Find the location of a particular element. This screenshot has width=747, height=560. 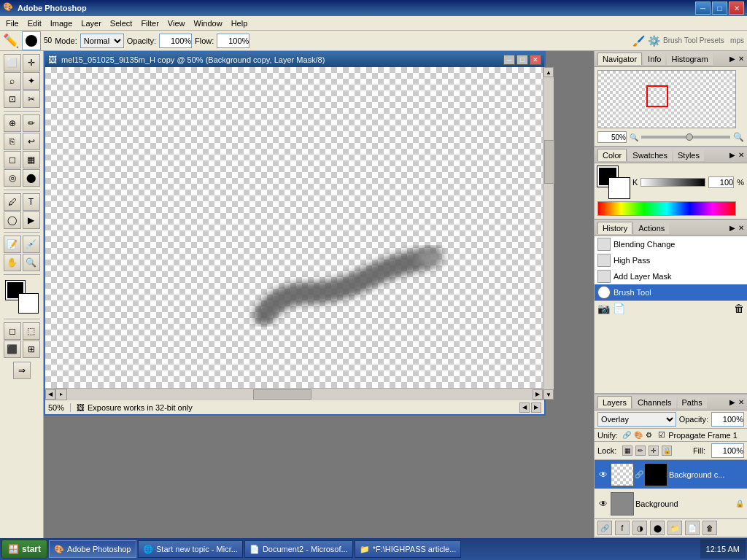

tab-swatches: Swatches is located at coordinates (650, 155).